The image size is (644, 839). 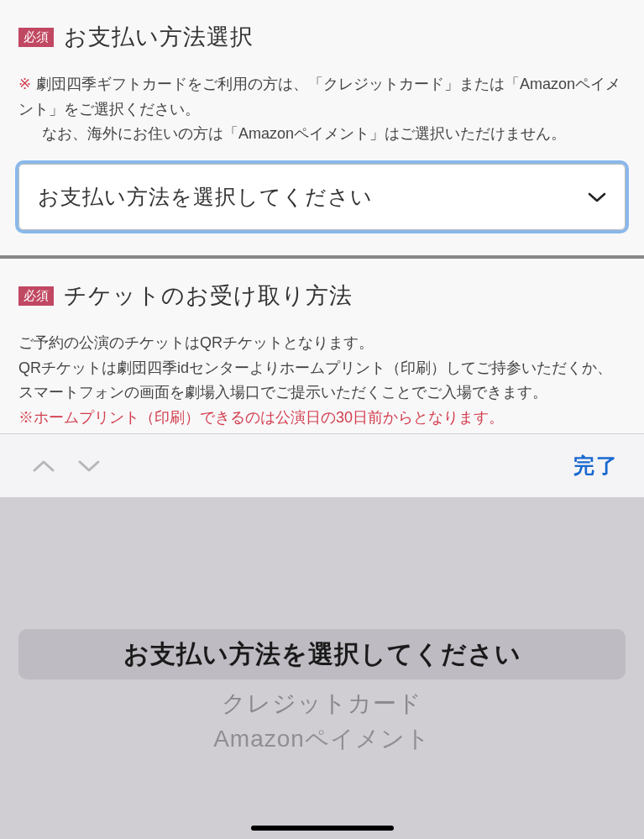 I want to click on payment-method-note: ※劇団四季ギフトカードをご利用の方は、「クレジットカード」または「Amazonペ…, so click(x=322, y=109).